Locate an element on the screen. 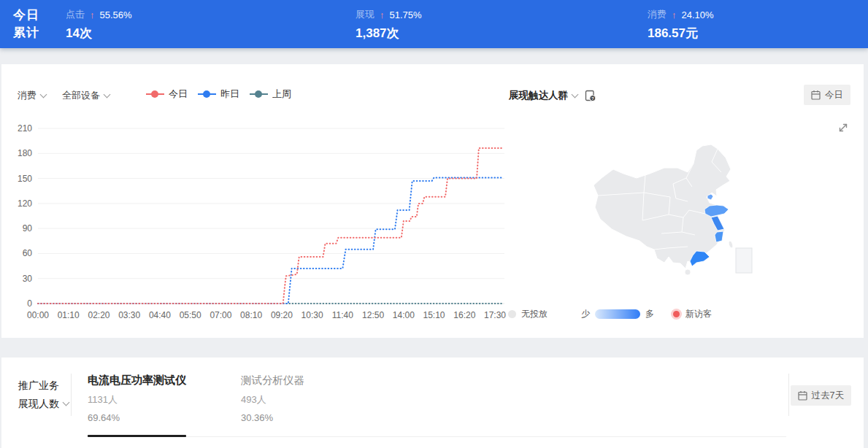  svg-text: 05:50 is located at coordinates (191, 315).